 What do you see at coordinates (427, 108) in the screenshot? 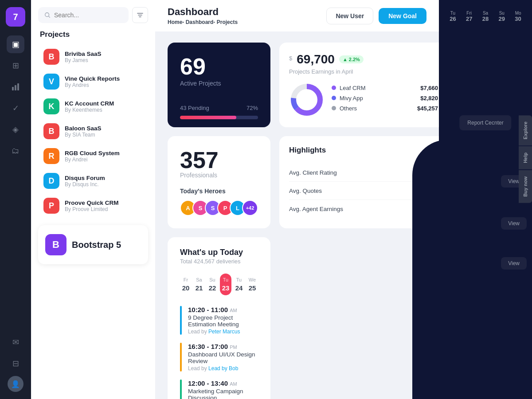
I see `earnings-others-value: $45,257` at bounding box center [427, 108].